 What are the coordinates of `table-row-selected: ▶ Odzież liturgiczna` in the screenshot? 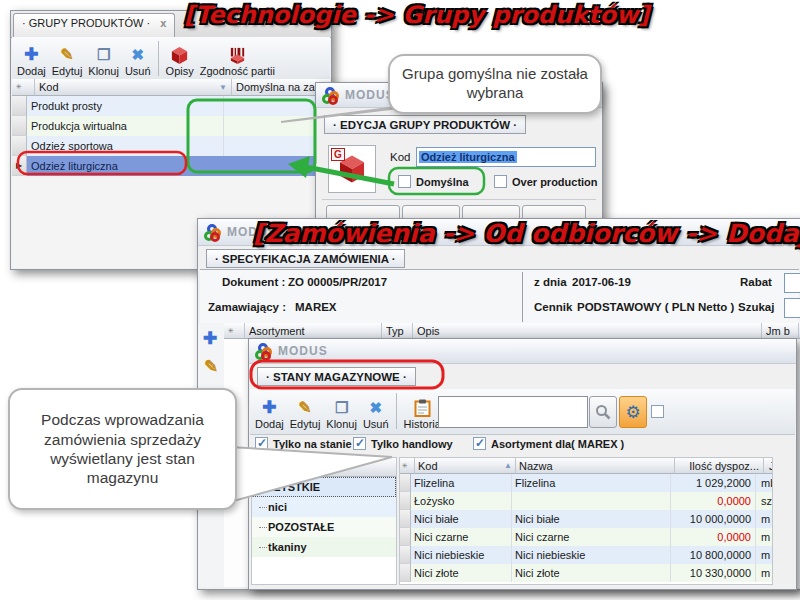 It's located at (171, 166).